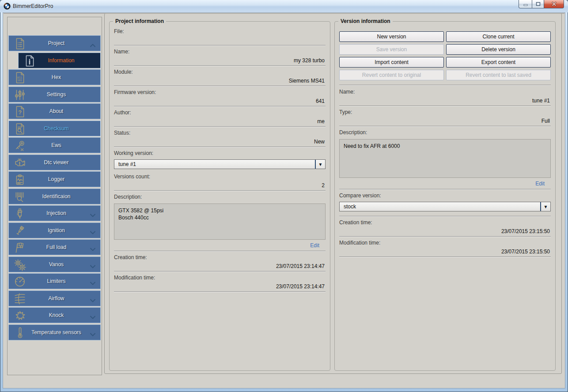  I want to click on close-button, so click(554, 4).